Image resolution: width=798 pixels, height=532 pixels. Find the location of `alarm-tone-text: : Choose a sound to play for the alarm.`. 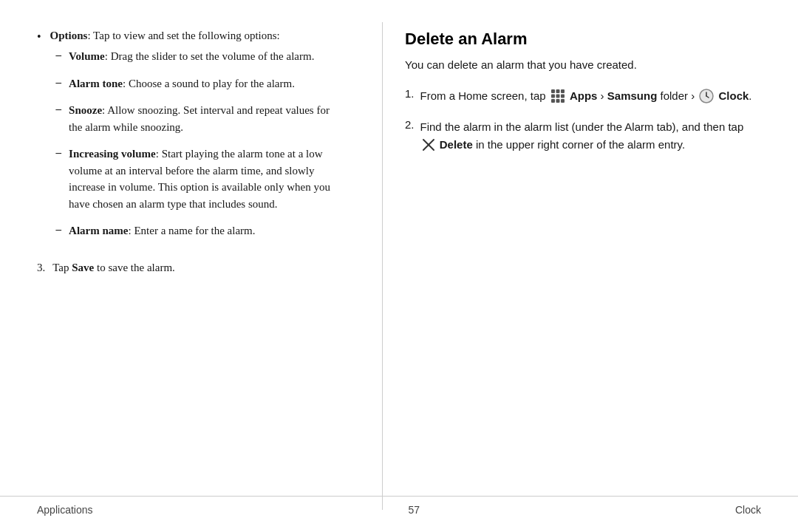

alarm-tone-text: : Choose a sound to play for the alarm. is located at coordinates (208, 83).